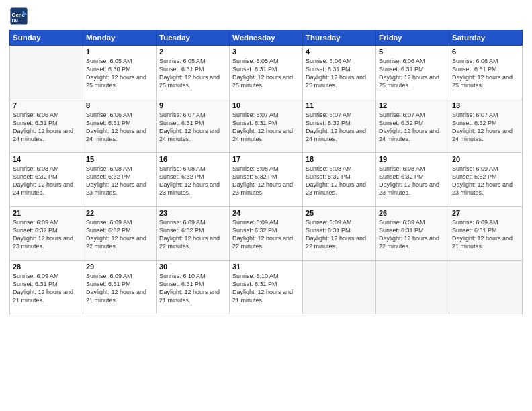 The width and height of the screenshot is (532, 411). Describe the element at coordinates (47, 180) in the screenshot. I see `calendar-cell: 14Sunrise: 6:08 AMSunset: 6:32 PMDayligh…` at that location.